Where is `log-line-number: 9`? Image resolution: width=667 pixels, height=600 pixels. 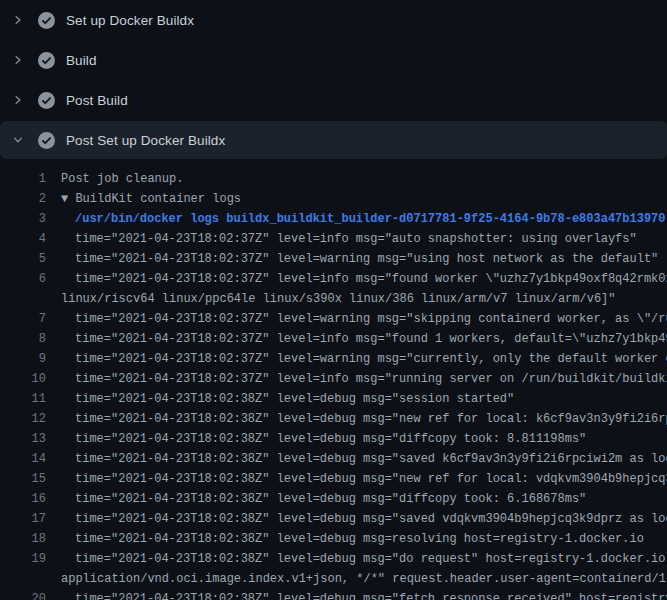 log-line-number: 9 is located at coordinates (23, 359).